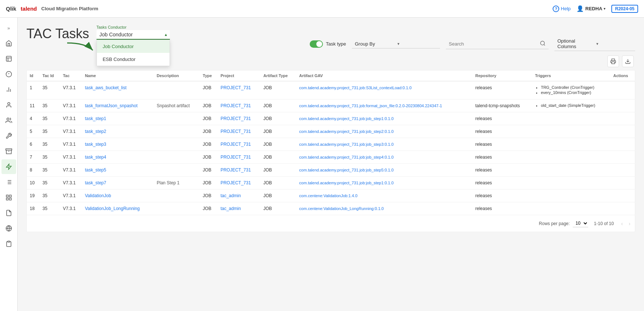 The height and width of the screenshot is (311, 644). I want to click on cell-name: task_step2, so click(118, 131).